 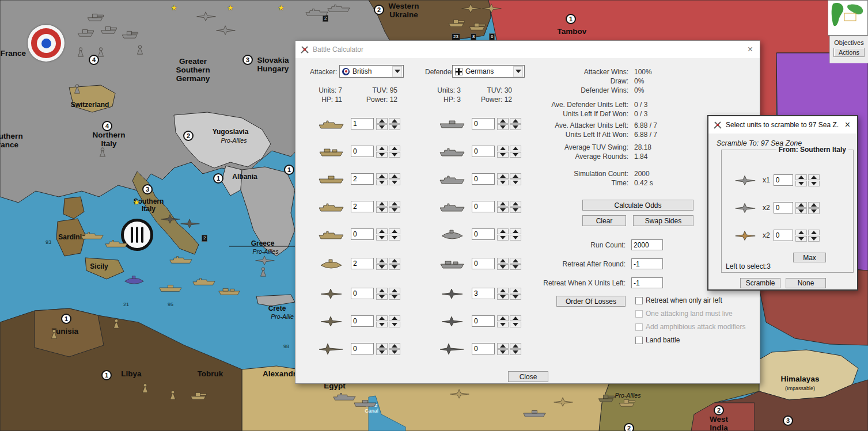 What do you see at coordinates (528, 376) in the screenshot?
I see `close-button: Close` at bounding box center [528, 376].